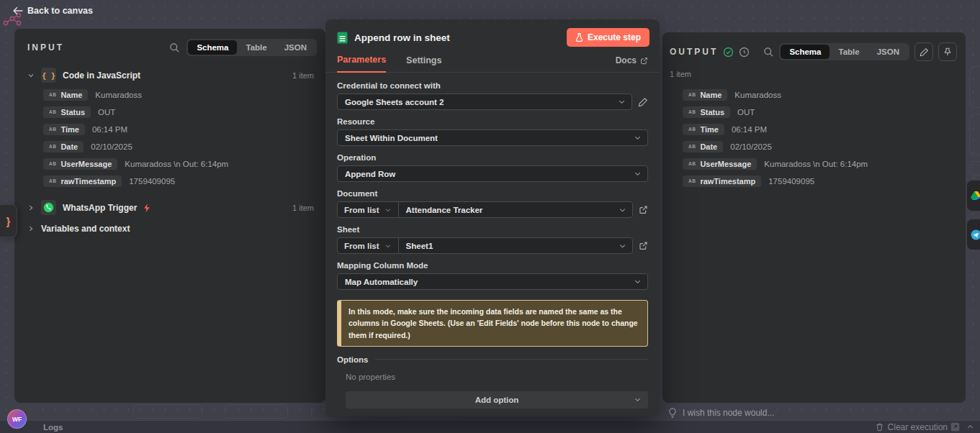 This screenshot has width=980, height=433. Describe the element at coordinates (727, 181) in the screenshot. I see `field-name: rawTimestamp` at that location.